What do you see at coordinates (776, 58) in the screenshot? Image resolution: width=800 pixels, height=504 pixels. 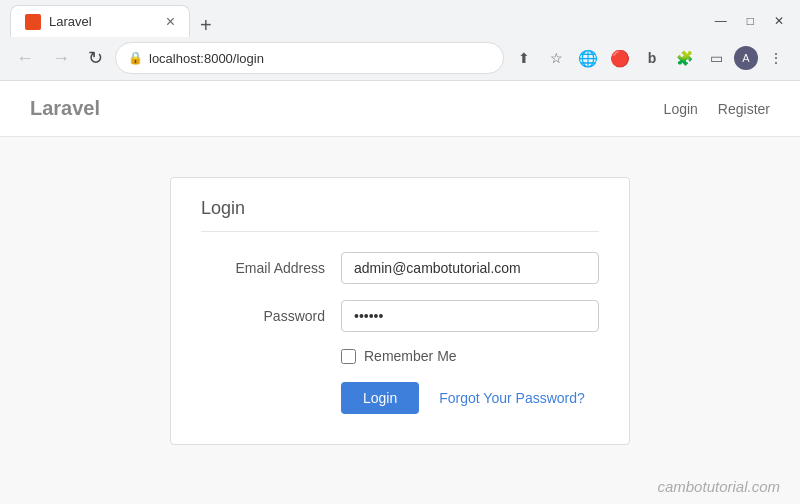 I see `menu-icon: ⋮` at bounding box center [776, 58].